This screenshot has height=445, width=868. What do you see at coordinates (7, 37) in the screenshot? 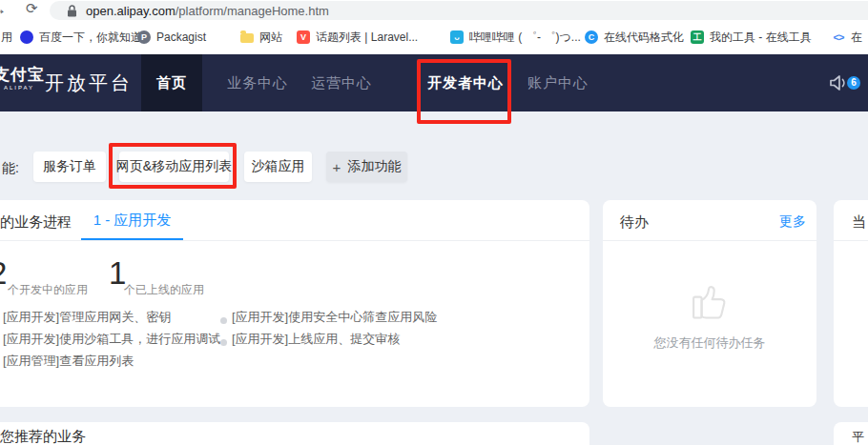
I see `bookmark-partial: 用` at bounding box center [7, 37].